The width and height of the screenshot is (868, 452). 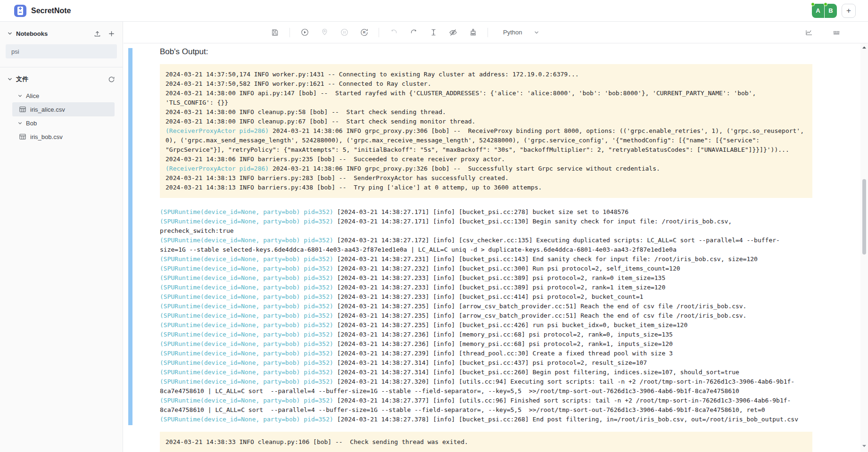 What do you see at coordinates (61, 237) in the screenshot?
I see `sidebar: Notebooks psi 文件 A` at bounding box center [61, 237].